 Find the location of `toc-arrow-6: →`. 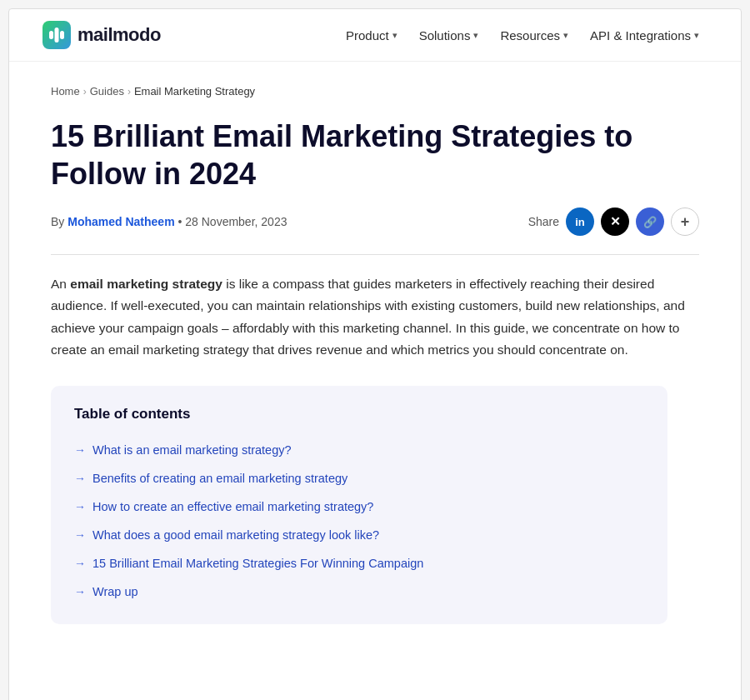

toc-arrow-6: → is located at coordinates (80, 592).